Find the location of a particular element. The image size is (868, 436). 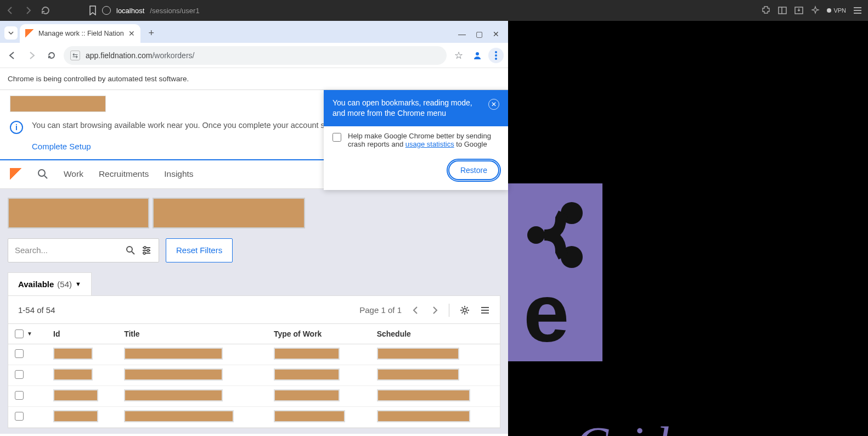

nav-reload-icon is located at coordinates (52, 55).